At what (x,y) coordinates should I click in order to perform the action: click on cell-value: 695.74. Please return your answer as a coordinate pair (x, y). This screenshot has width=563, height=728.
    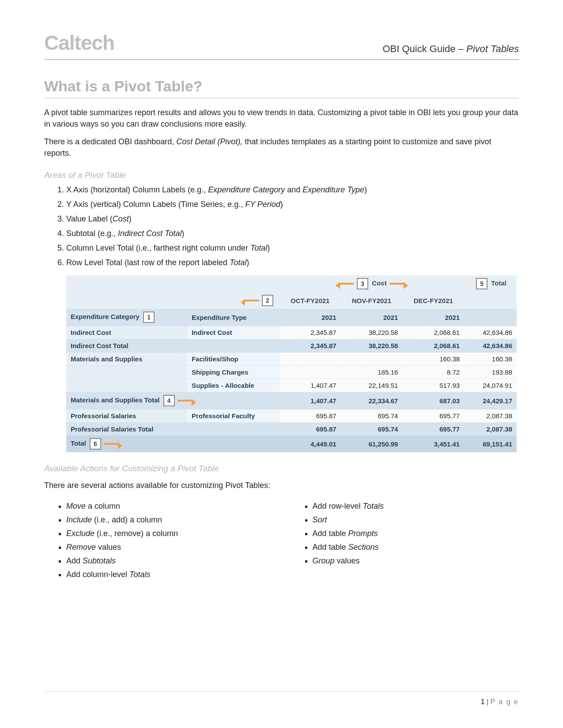
    Looking at the image, I should click on (372, 429).